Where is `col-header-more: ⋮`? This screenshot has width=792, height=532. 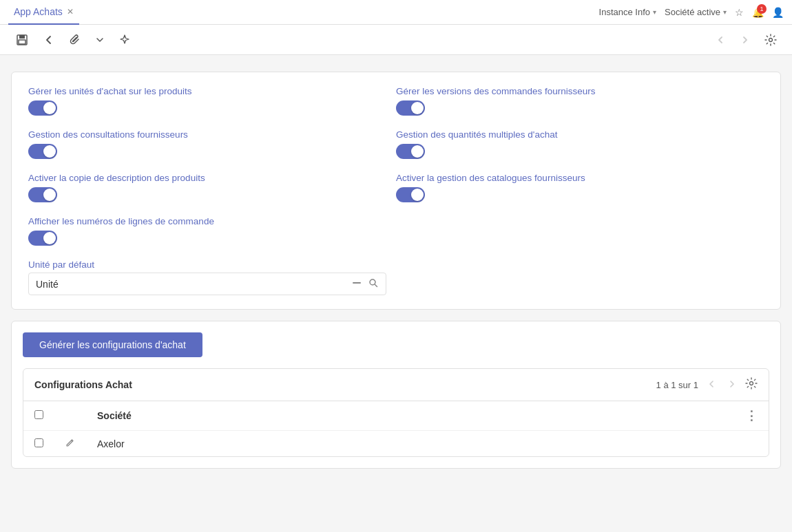 col-header-more: ⋮ is located at coordinates (751, 416).